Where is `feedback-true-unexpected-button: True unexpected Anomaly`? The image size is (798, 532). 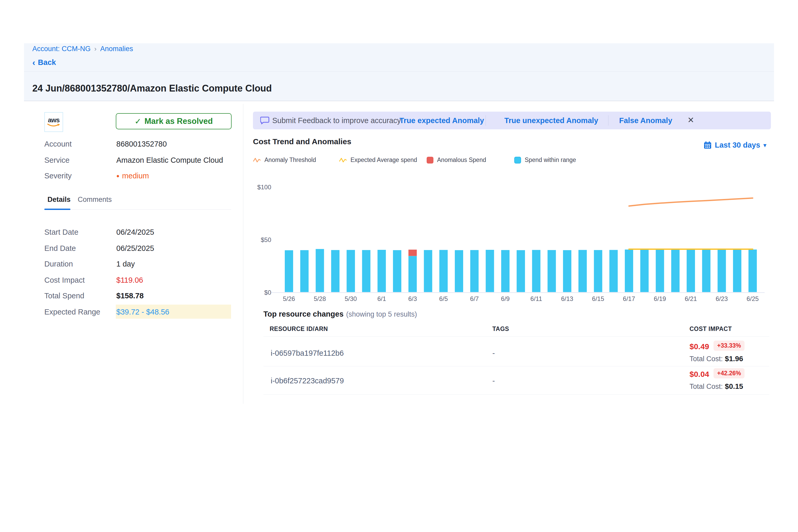
feedback-true-unexpected-button: True unexpected Anomaly is located at coordinates (551, 121).